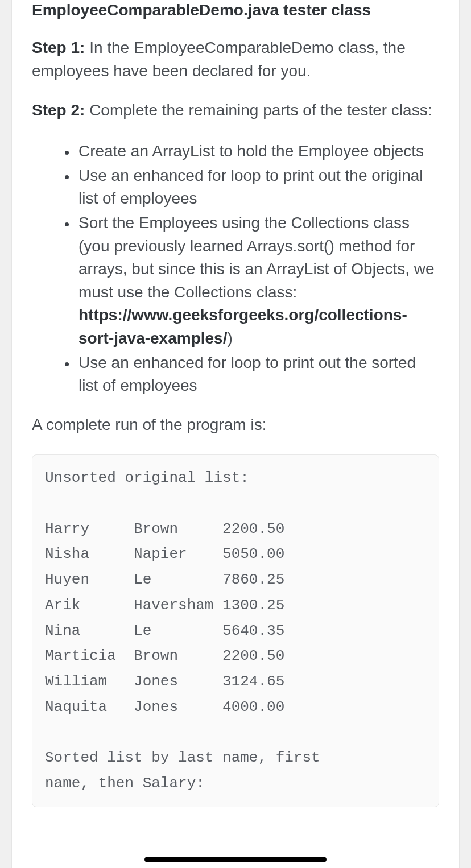 The height and width of the screenshot is (868, 471). What do you see at coordinates (258, 110) in the screenshot?
I see `step-2-text: Complete the remaining parts of the test…` at bounding box center [258, 110].